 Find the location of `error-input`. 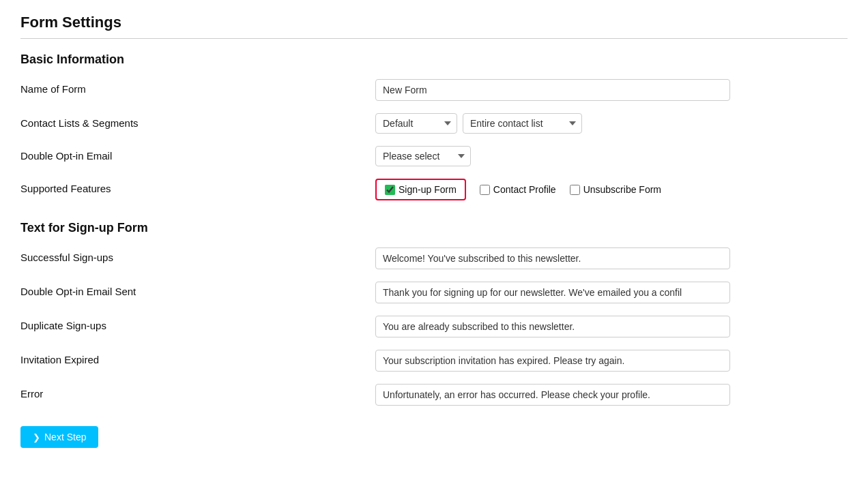

error-input is located at coordinates (553, 395).